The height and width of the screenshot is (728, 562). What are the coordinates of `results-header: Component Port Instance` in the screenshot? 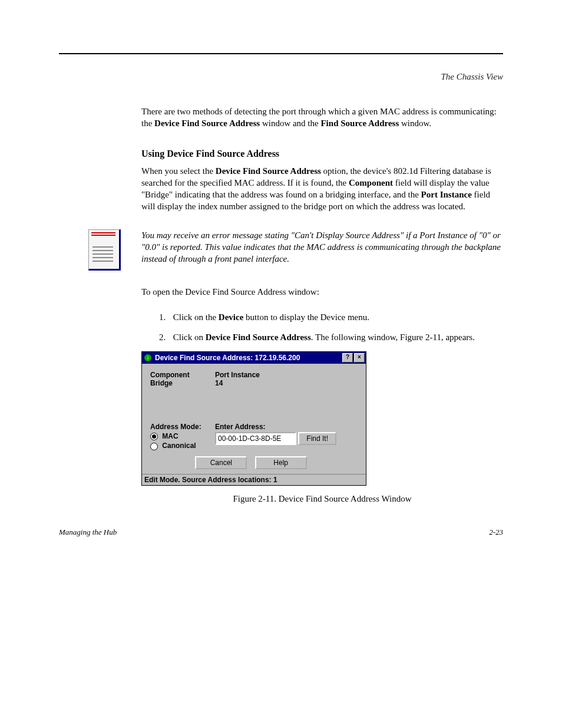 It's located at (254, 375).